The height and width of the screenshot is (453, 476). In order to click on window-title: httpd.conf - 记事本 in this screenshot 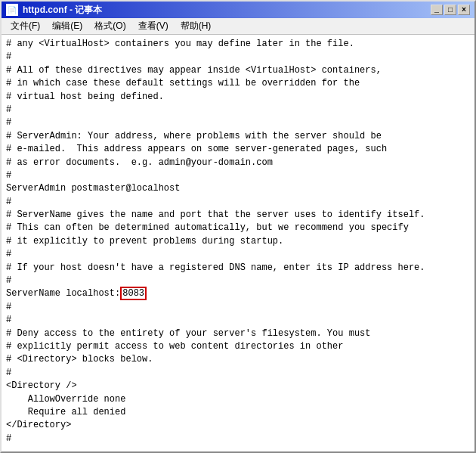, I will do `click(62, 11)`.